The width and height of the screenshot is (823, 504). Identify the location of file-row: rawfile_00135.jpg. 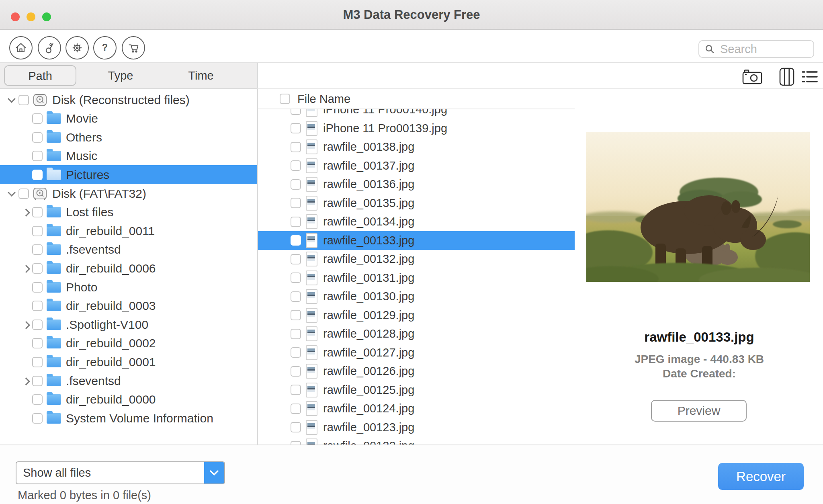
(416, 203).